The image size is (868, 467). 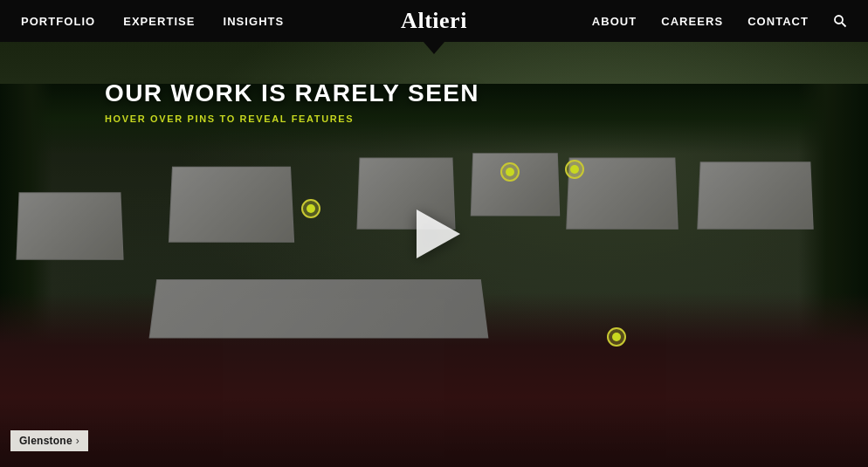 I want to click on nav-link-insights: INSIGHTS, so click(x=254, y=21).